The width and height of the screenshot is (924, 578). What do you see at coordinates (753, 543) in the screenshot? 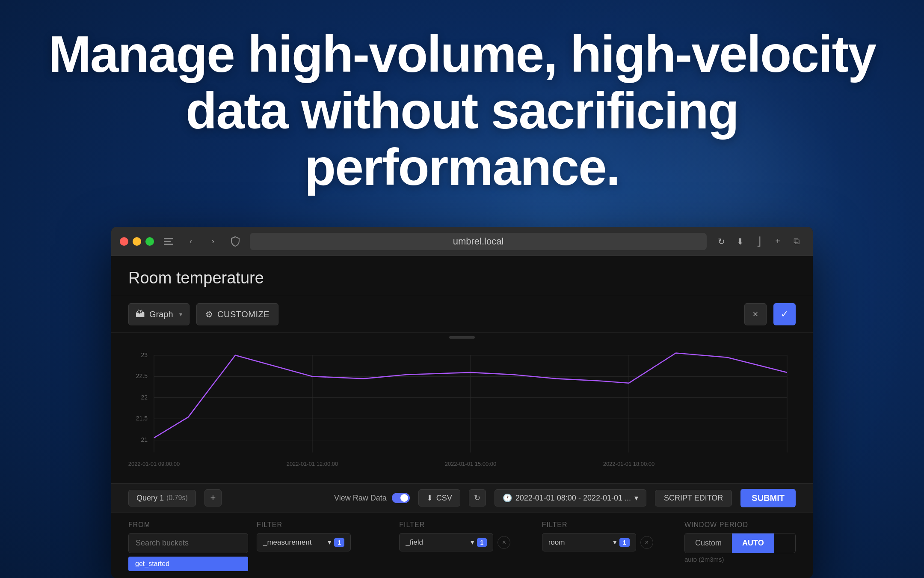
I see `auto-button: AUTO` at bounding box center [753, 543].